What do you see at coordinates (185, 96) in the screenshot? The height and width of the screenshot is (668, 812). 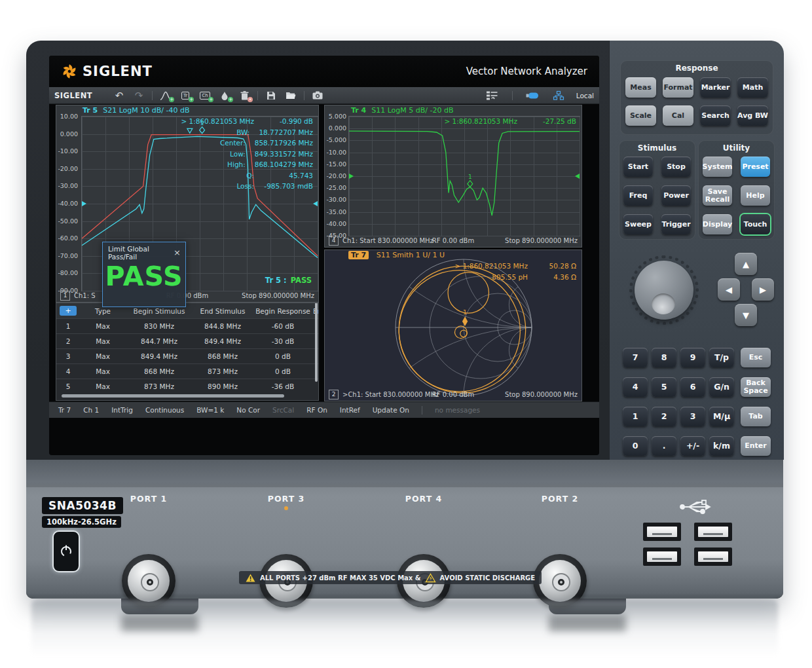 I see `new-trace-icon: Tr+` at bounding box center [185, 96].